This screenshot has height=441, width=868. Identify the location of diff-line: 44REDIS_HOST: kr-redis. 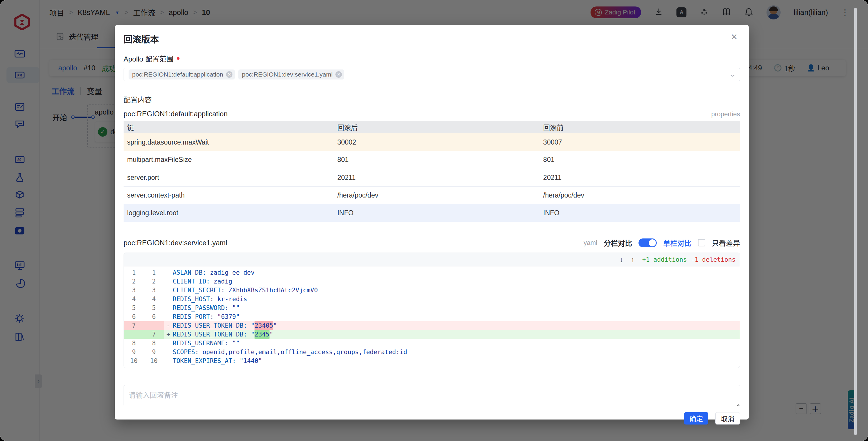
(432, 299).